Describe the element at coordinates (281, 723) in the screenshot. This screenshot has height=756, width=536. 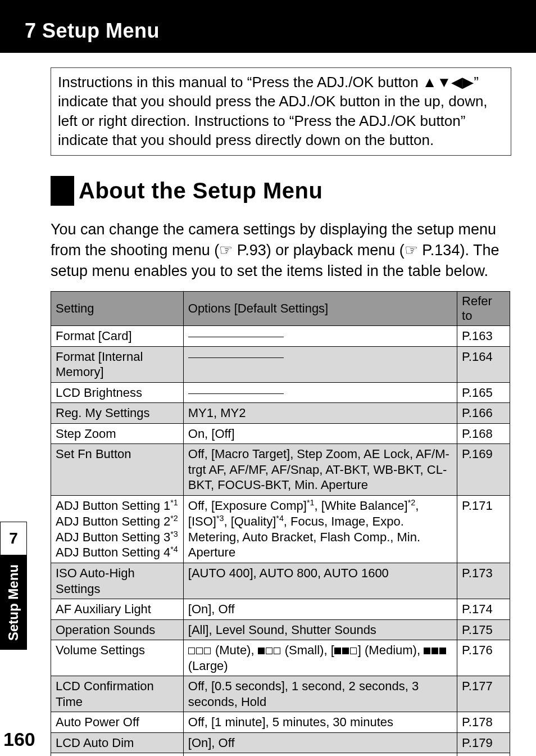
I see `table-row: Auto Power OffOff, [1 minute], 5 minutes…` at that location.